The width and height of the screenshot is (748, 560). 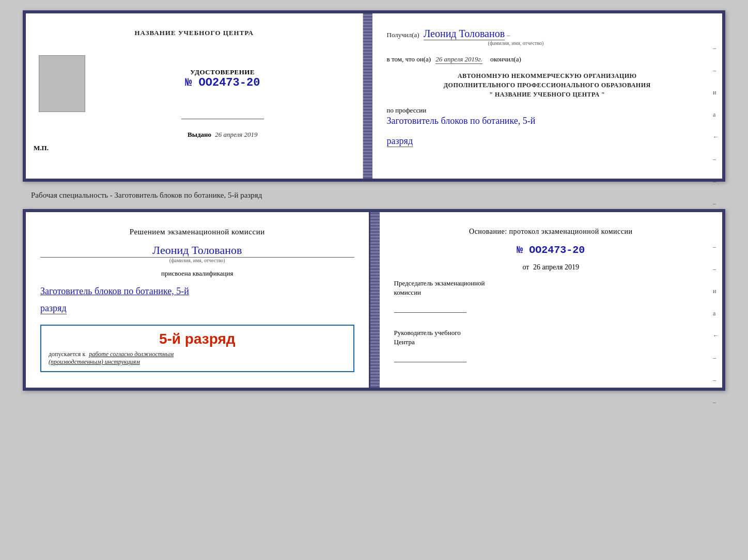 What do you see at coordinates (197, 251) in the screenshot?
I see `person-name-large: Леонид Толованов` at bounding box center [197, 251].